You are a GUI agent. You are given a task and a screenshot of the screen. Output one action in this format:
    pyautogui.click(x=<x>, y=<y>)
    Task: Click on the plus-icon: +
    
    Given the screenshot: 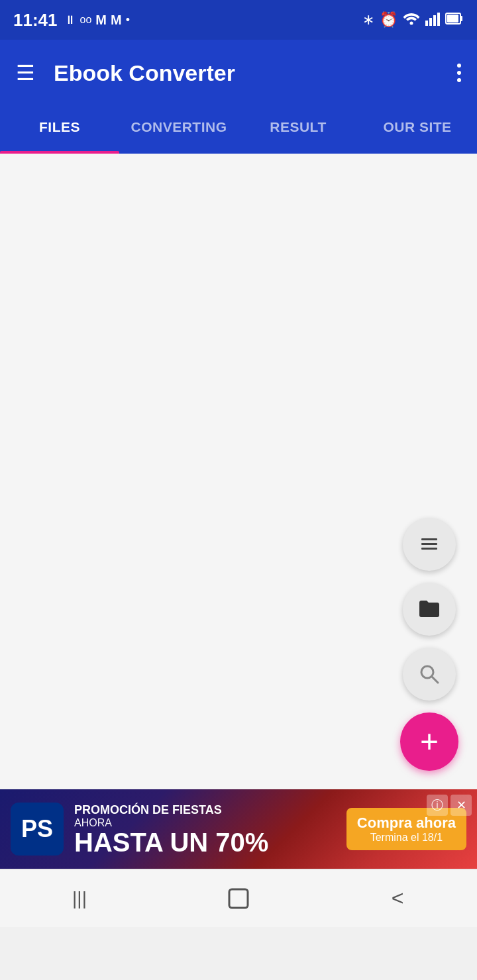 What is the action you would take?
    pyautogui.click(x=429, y=742)
    